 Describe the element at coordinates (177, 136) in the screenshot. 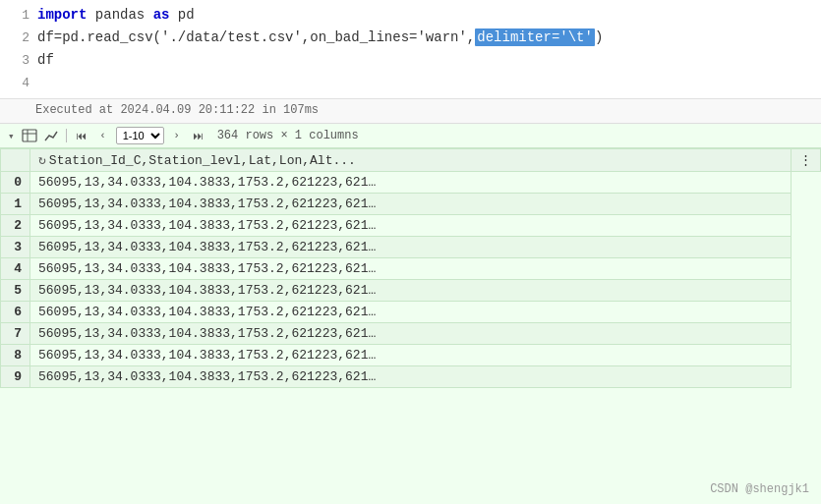

I see `next-page-button: ›` at that location.